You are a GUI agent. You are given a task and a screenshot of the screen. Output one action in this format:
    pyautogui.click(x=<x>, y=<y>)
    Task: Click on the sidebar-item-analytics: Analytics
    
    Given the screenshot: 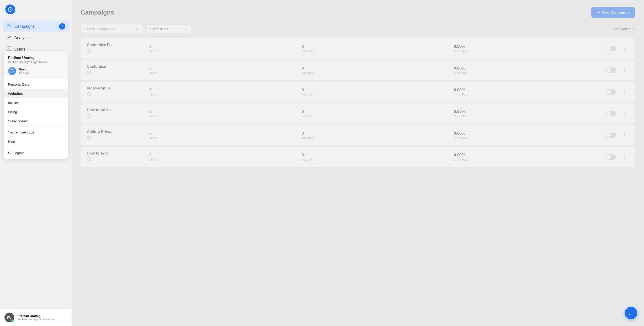 What is the action you would take?
    pyautogui.click(x=36, y=38)
    